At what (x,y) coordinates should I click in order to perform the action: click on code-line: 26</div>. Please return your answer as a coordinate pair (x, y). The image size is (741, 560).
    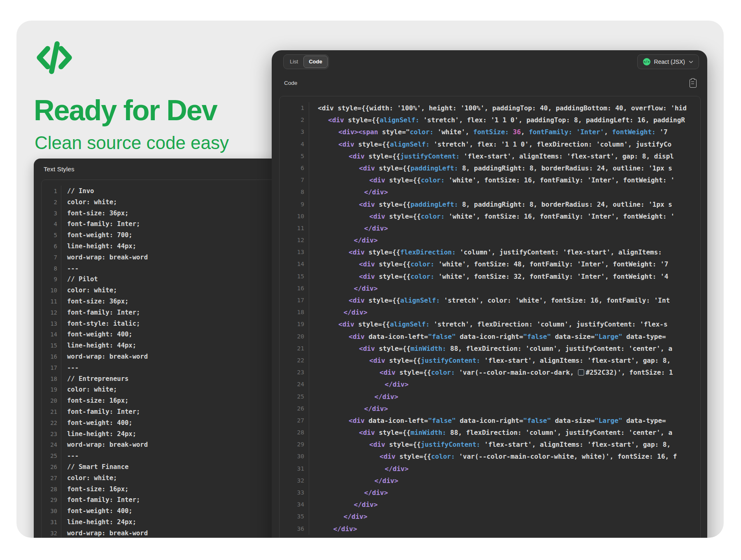
    Looking at the image, I should click on (490, 408).